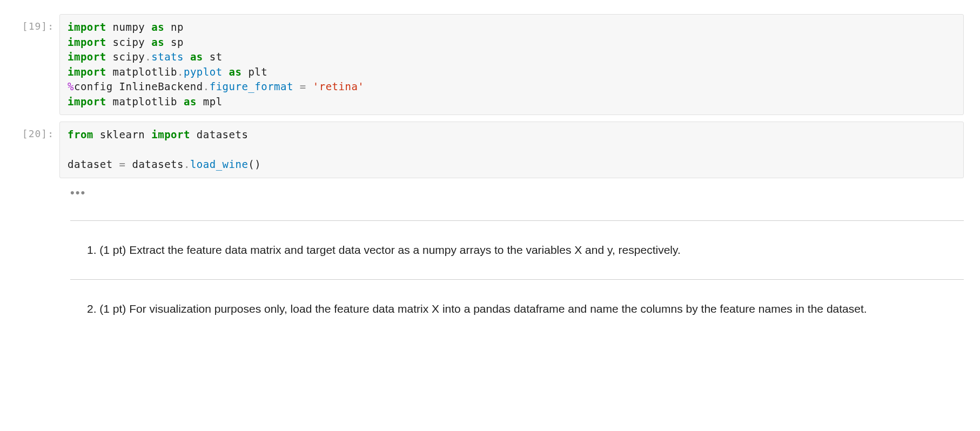 The width and height of the screenshot is (980, 431). Describe the element at coordinates (512, 150) in the screenshot. I see `code-content: from sklearn import datasets dataset = d…` at that location.